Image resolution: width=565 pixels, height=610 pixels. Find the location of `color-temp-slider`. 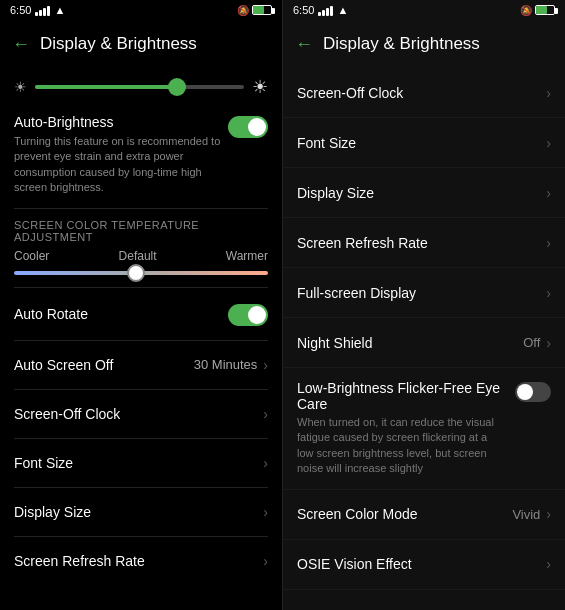

color-temp-slider is located at coordinates (141, 273).